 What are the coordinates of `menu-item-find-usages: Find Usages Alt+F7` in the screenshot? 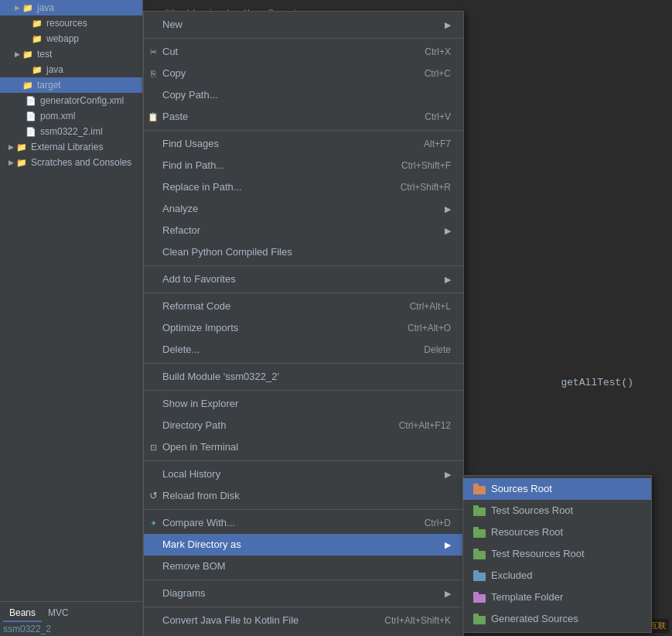 It's located at (303, 144).